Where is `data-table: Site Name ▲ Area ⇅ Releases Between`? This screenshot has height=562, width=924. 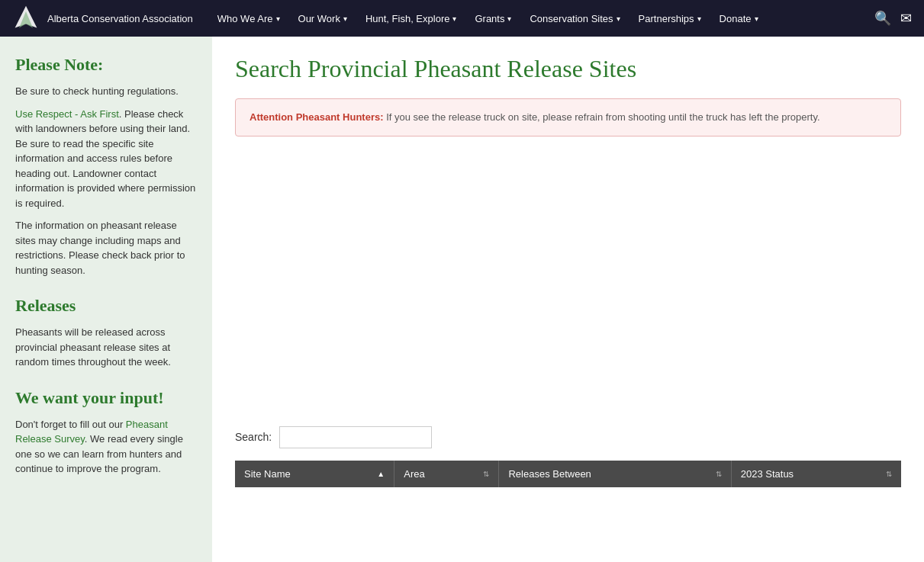 data-table: Site Name ▲ Area ⇅ Releases Between is located at coordinates (568, 474).